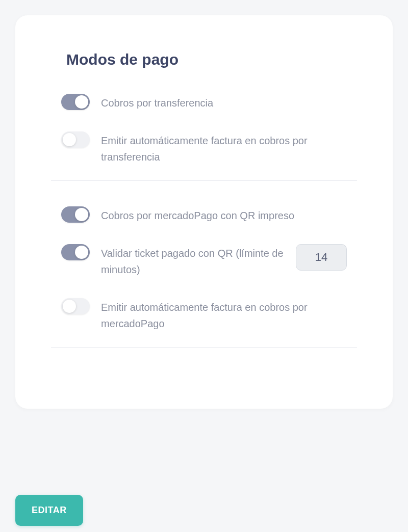 This screenshot has height=532, width=408. Describe the element at coordinates (224, 102) in the screenshot. I see `setting-label: Cobros por transferencia` at that location.